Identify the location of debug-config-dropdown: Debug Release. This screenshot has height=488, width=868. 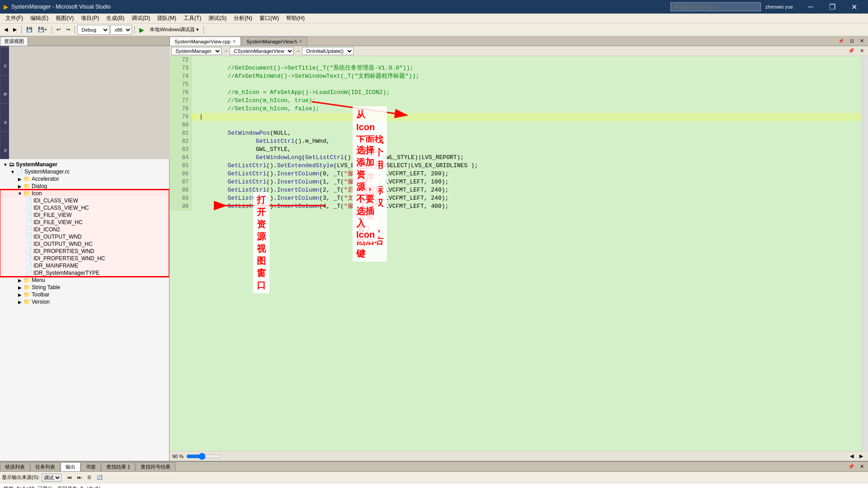
(93, 30).